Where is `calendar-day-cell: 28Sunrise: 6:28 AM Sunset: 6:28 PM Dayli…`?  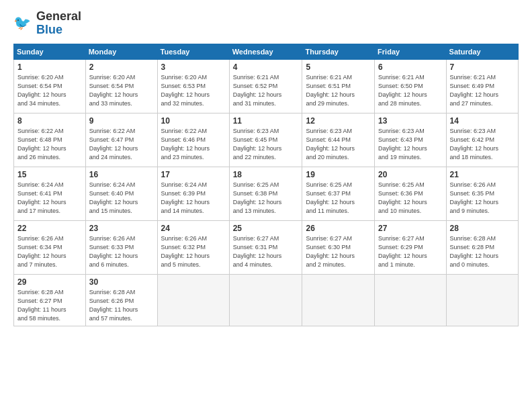 calendar-day-cell: 28Sunrise: 6:28 AM Sunset: 6:28 PM Dayli… is located at coordinates (482, 247).